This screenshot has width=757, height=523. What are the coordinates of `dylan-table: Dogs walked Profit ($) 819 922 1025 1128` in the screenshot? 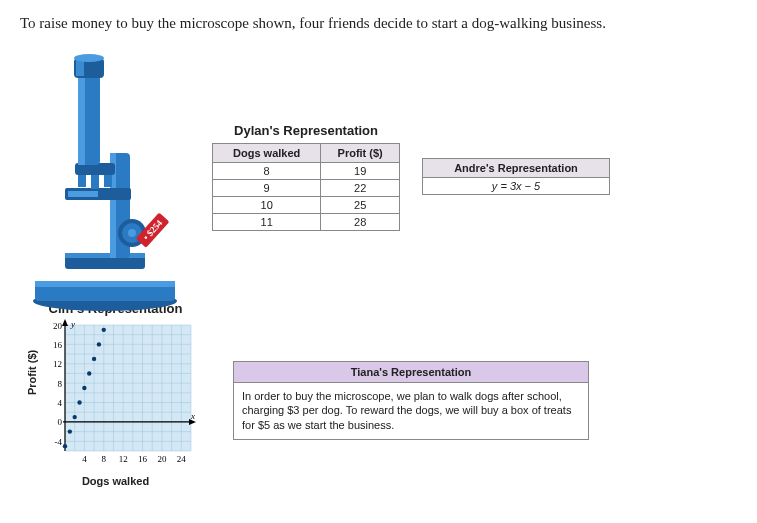 It's located at (306, 187).